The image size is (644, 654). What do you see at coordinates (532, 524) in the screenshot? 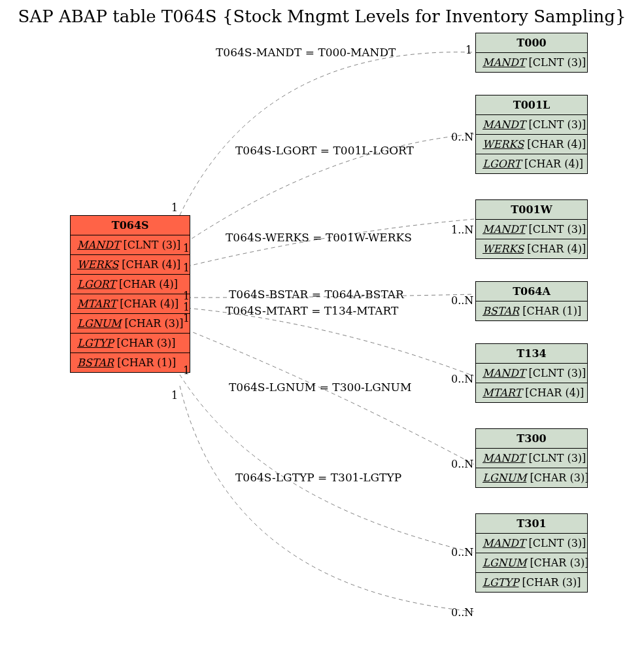
I see `entity-header: T301` at bounding box center [532, 524].